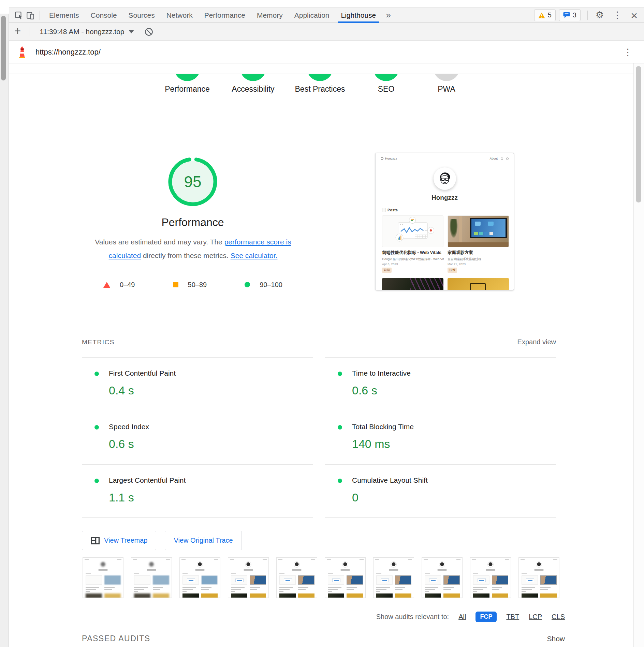  I want to click on search-icon, so click(508, 159).